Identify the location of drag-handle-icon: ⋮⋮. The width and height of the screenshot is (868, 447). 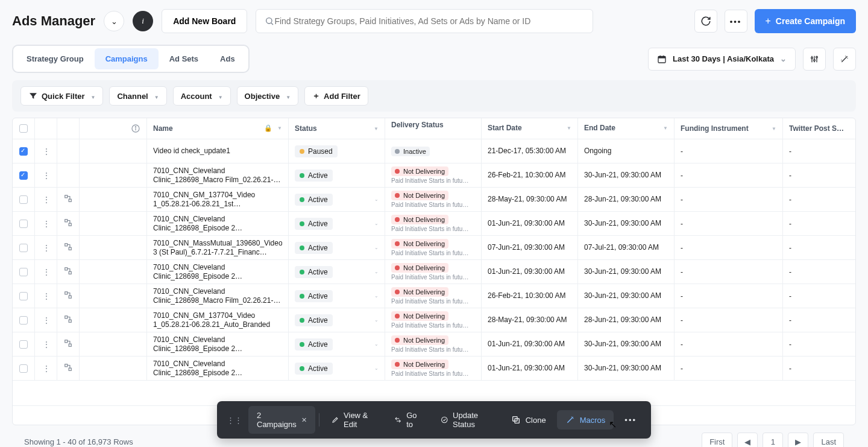
(234, 420).